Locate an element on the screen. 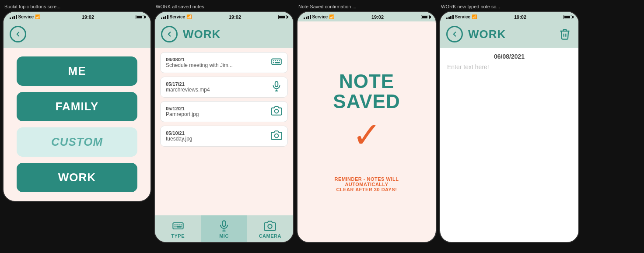 The image size is (644, 253). note-item-4: 05/10/21 tuesday.jpg is located at coordinates (224, 136).